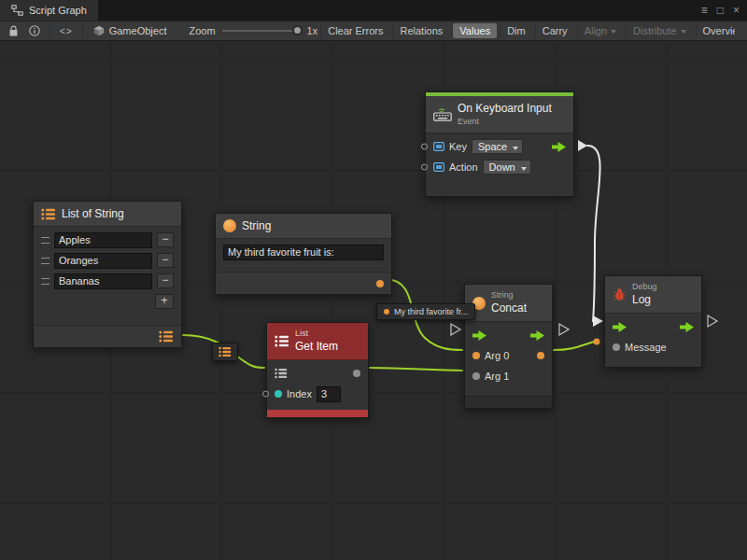  Describe the element at coordinates (508, 356) in the screenshot. I see `arg0-row: Arg 0` at that location.